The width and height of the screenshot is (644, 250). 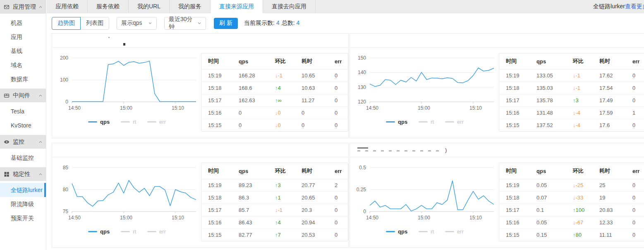 What do you see at coordinates (579, 113) in the screenshot?
I see `cell-ring-ratio: ↓-4` at bounding box center [579, 113].